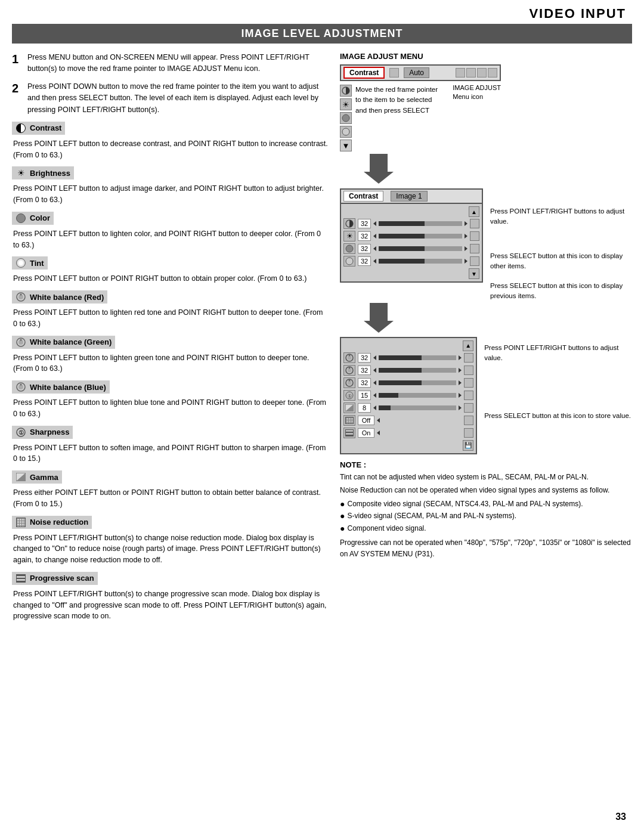 This screenshot has height=833, width=644. I want to click on feature-color: Color Press POINT LEFT button to lighten…, so click(170, 231).